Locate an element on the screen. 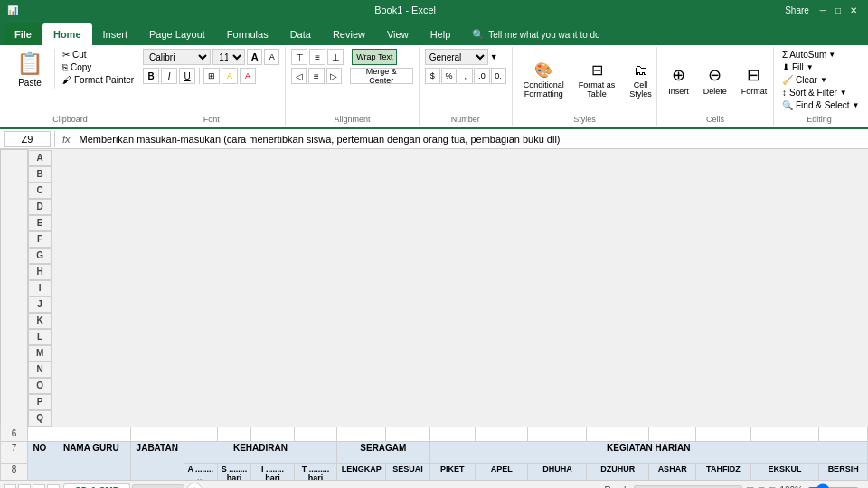  col-header-e: E is located at coordinates (40, 223).